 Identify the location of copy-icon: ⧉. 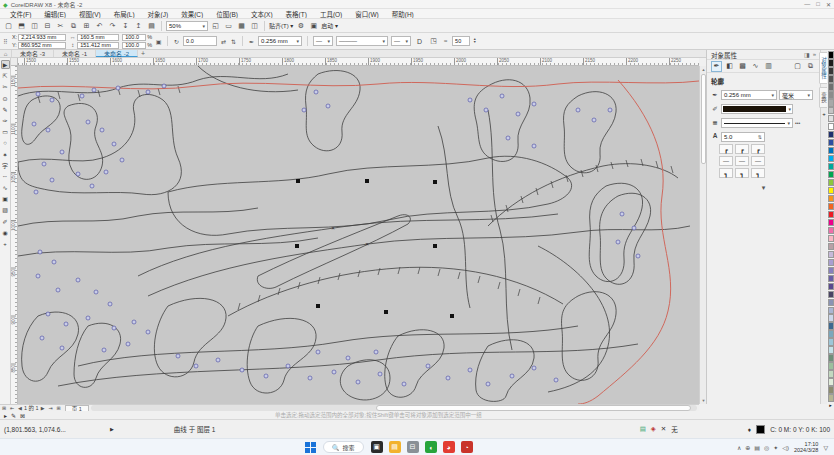
(74, 26).